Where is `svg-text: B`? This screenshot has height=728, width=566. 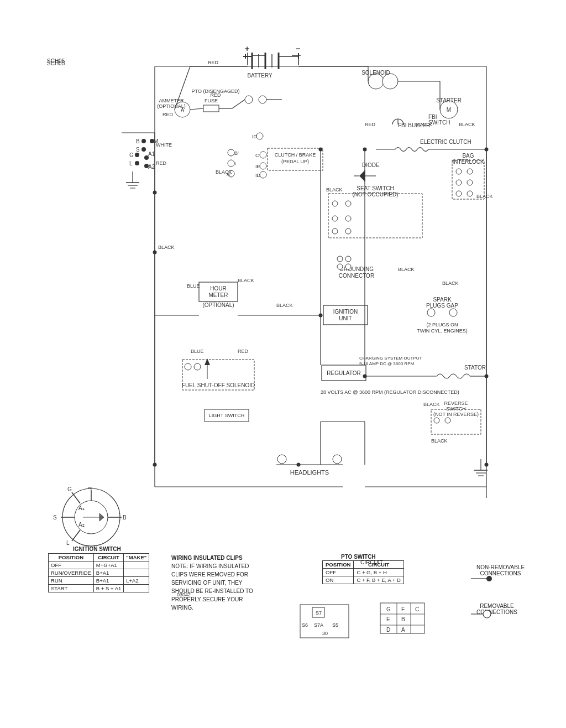 svg-text: B is located at coordinates (138, 142).